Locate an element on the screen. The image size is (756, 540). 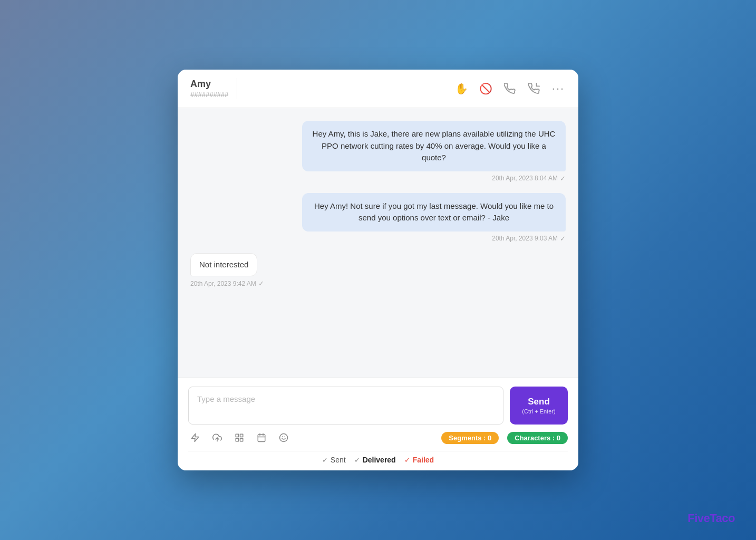
filter-row: ✓ Sent ✓ Delivered ✓ Failed is located at coordinates (378, 458).